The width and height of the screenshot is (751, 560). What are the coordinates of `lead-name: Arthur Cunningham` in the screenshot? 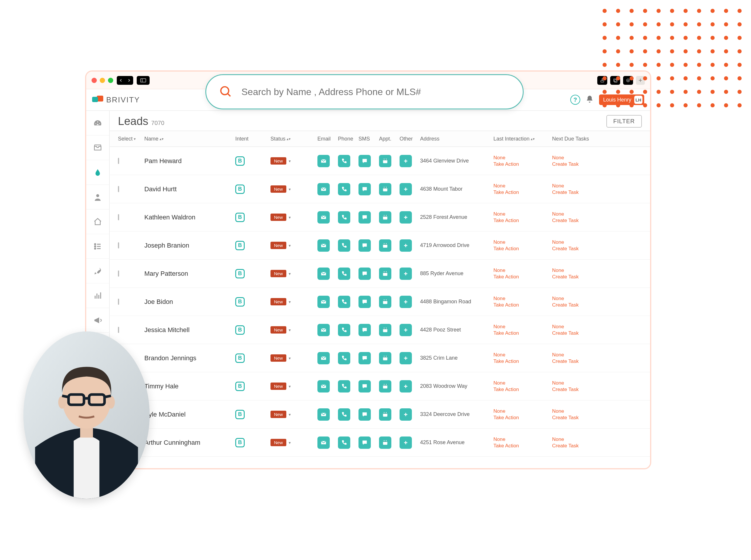 It's located at (190, 443).